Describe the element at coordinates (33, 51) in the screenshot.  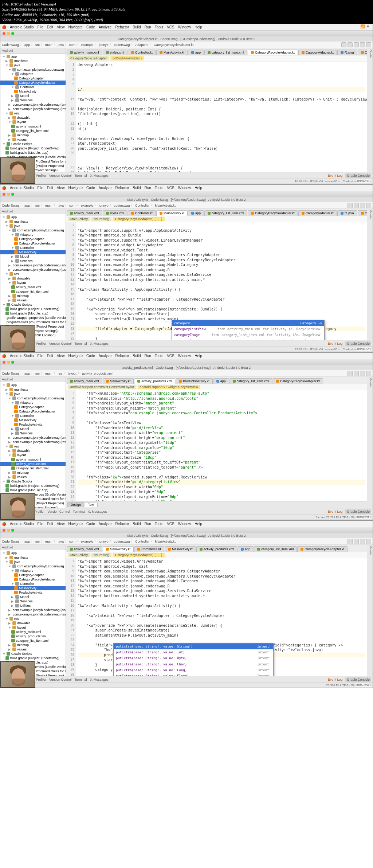
I see `sidebar-header: Android` at that location.